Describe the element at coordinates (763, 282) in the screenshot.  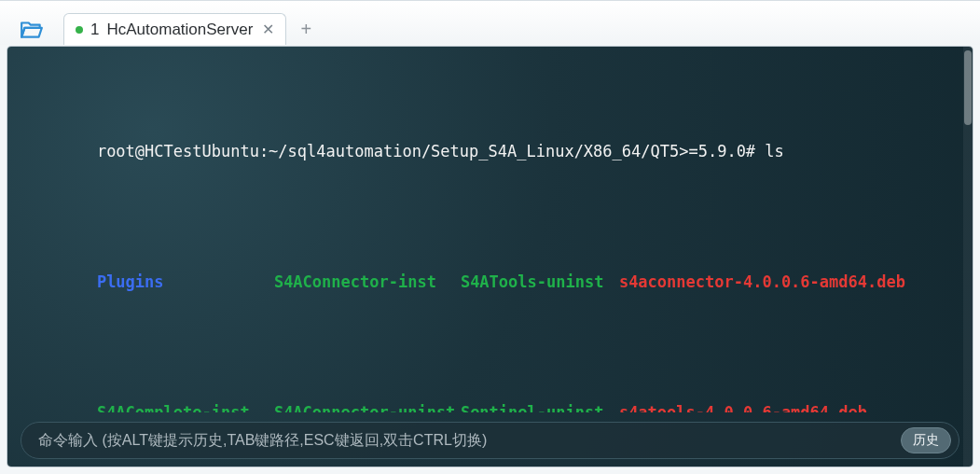
I see `ls-entry: s4aconnector-4.0.0.6-amd64.deb` at that location.